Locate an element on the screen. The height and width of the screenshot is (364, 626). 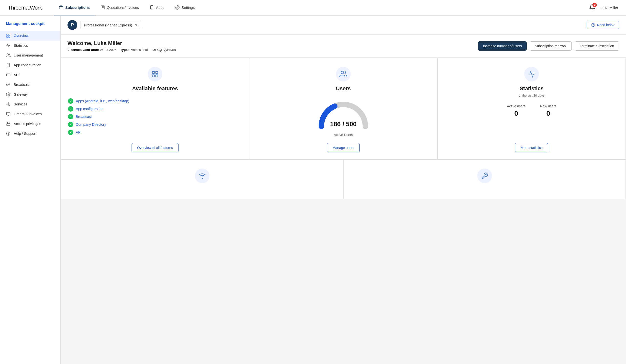
sidebar-item-app-configuration: App configuration is located at coordinates (30, 65).